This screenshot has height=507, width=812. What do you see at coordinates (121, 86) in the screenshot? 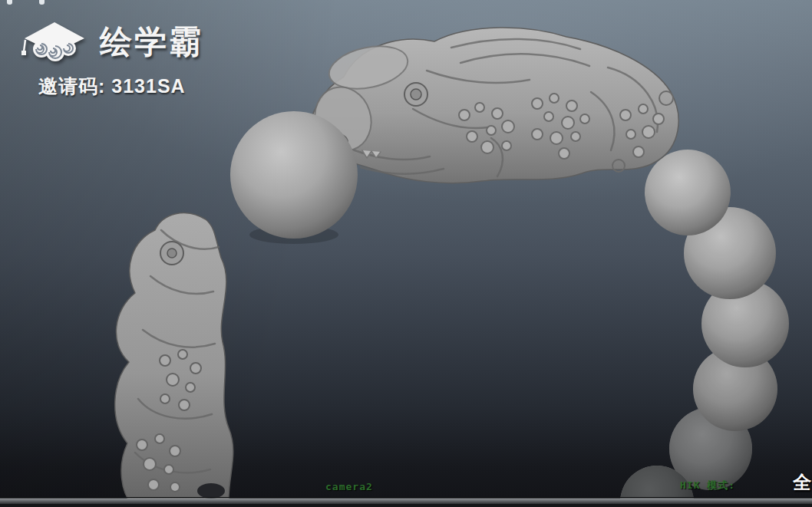
I see `invite-code: 邀请码: 3131SA` at bounding box center [121, 86].